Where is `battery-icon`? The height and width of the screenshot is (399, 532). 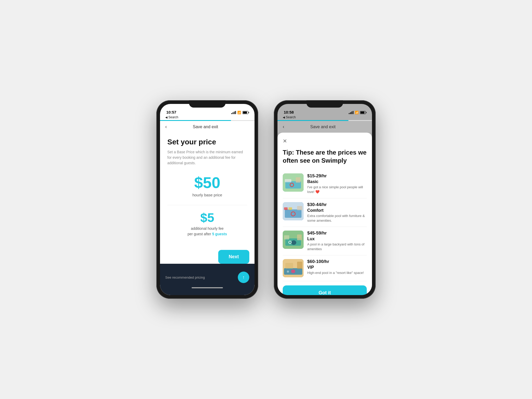
battery-icon is located at coordinates (245, 113).